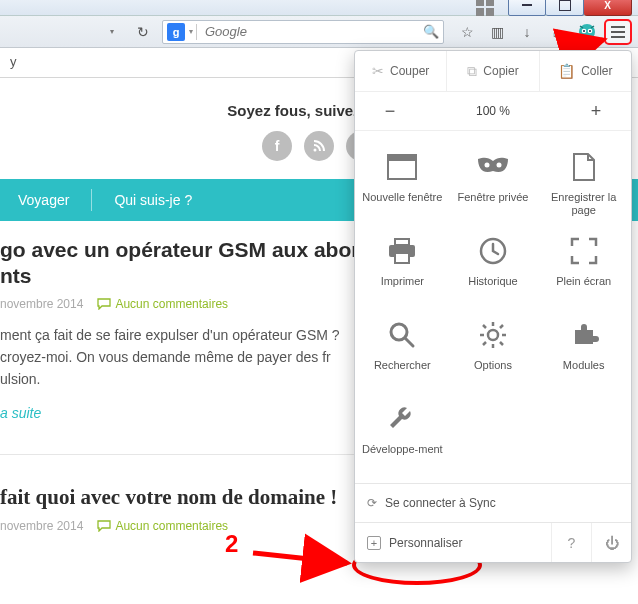 The image size is (638, 604). What do you see at coordinates (493, 335) in the screenshot?
I see `gear-icon` at bounding box center [493, 335].